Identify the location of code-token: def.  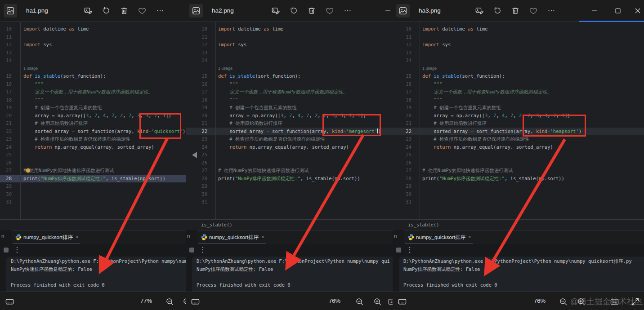
(426, 76).